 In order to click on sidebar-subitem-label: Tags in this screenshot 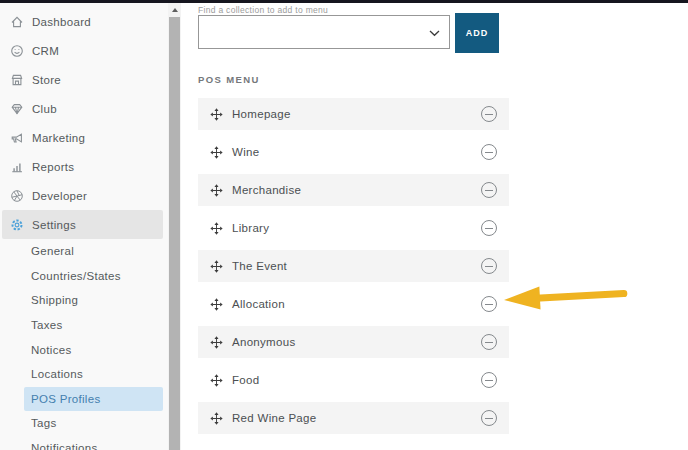, I will do `click(44, 423)`.